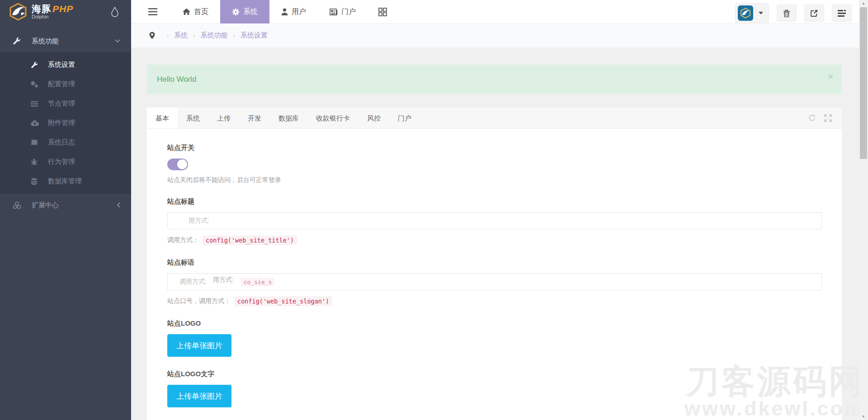 Image resolution: width=868 pixels, height=420 pixels. I want to click on tab-upload: 上传, so click(224, 118).